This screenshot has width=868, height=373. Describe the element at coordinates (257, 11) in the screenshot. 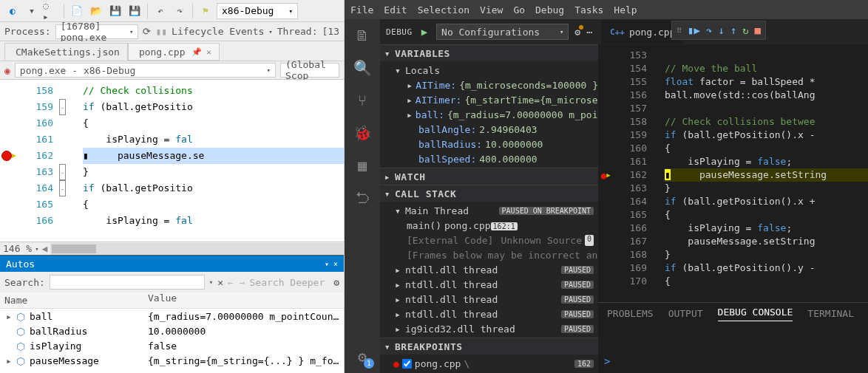

I see `build-config-select: x86-Debug ▾` at that location.